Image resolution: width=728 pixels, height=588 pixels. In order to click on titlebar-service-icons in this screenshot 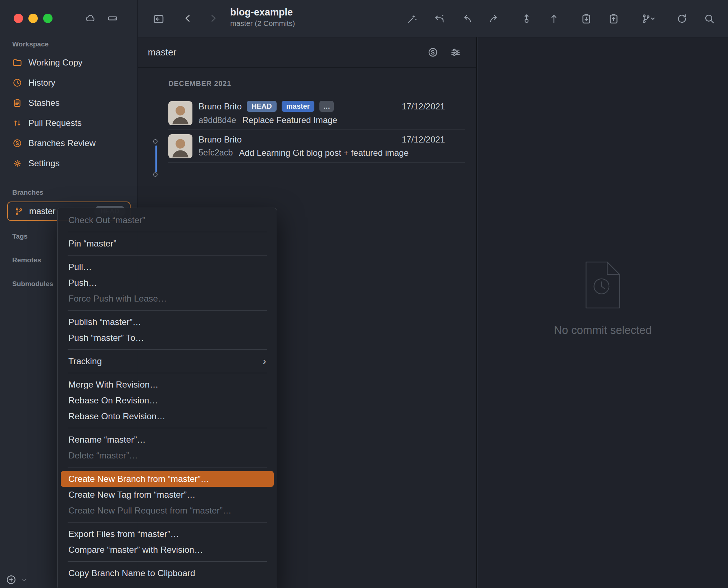, I will do `click(101, 18)`.